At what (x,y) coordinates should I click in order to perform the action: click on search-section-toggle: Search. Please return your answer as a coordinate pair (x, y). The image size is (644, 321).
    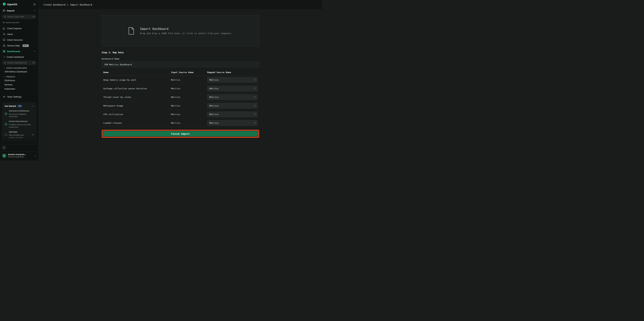
    Looking at the image, I should click on (19, 10).